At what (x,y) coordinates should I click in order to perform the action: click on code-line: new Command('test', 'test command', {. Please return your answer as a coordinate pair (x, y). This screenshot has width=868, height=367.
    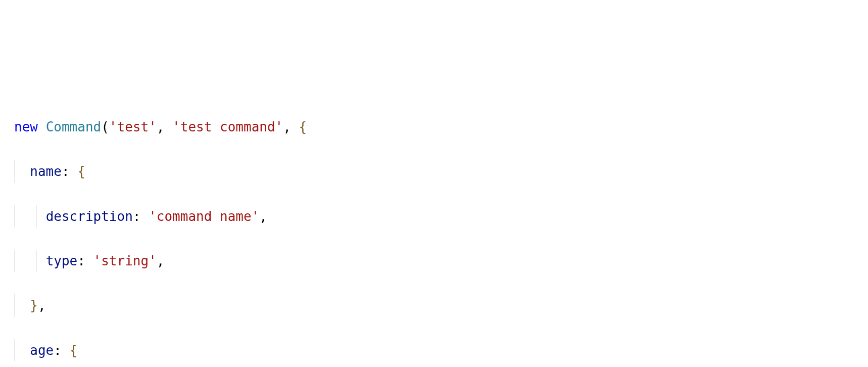
    Looking at the image, I should click on (441, 127).